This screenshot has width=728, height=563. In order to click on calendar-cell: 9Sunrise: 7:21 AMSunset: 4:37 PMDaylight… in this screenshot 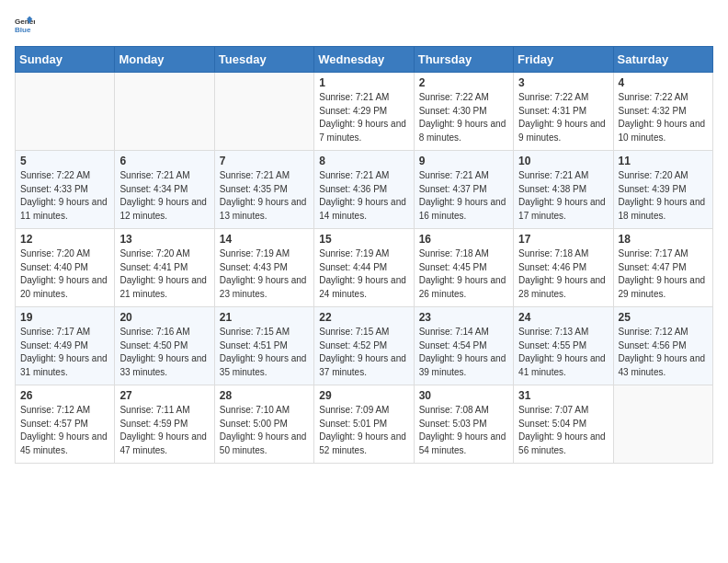, I will do `click(463, 190)`.